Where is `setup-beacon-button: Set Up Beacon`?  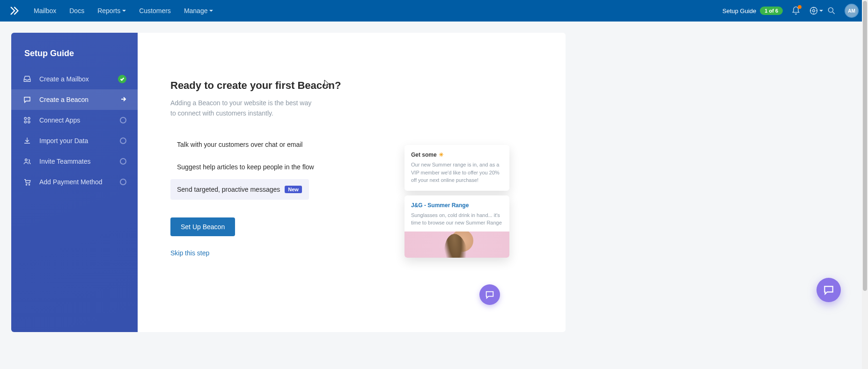 setup-beacon-button: Set Up Beacon is located at coordinates (203, 227).